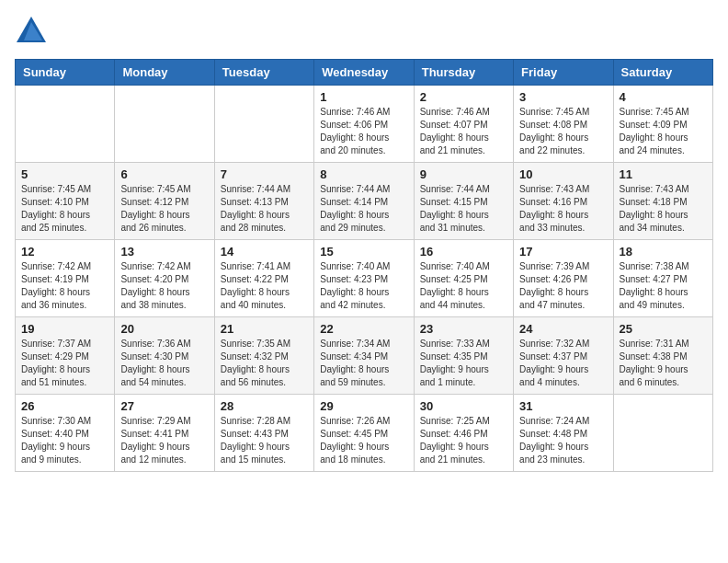  What do you see at coordinates (563, 98) in the screenshot?
I see `day-number: 3` at bounding box center [563, 98].